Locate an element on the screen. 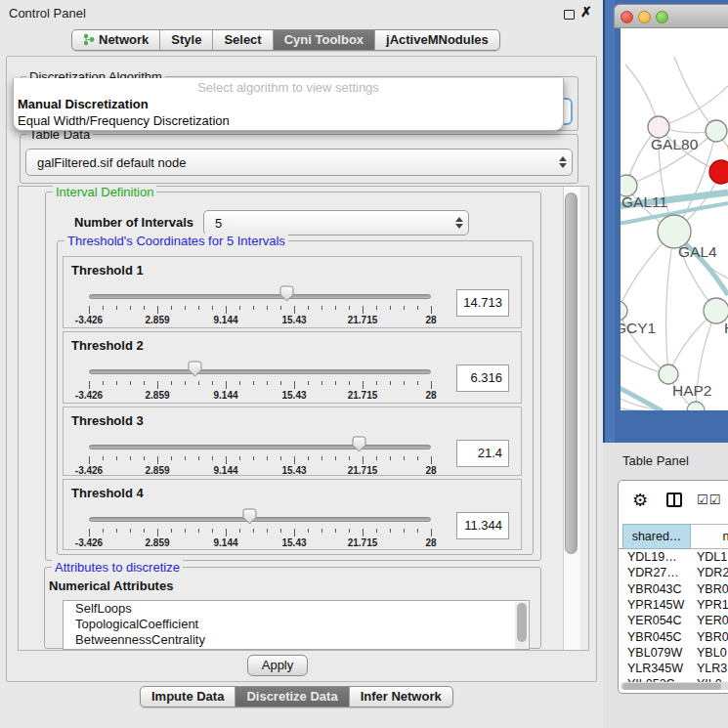  tab-infer-network: Infer Network is located at coordinates (401, 697).